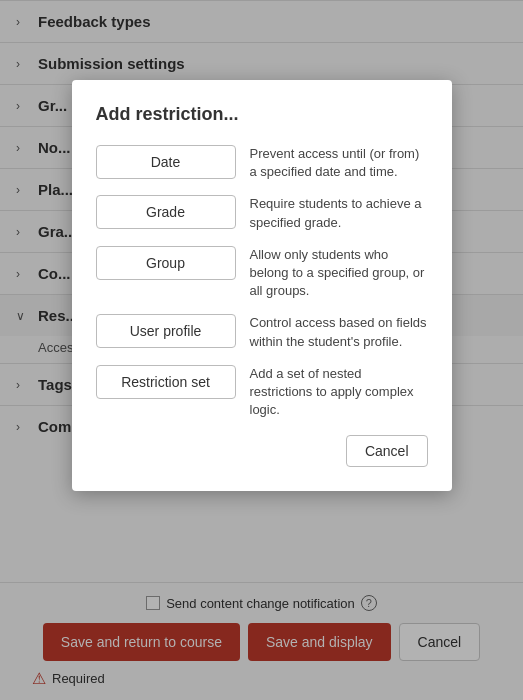  What do you see at coordinates (339, 332) in the screenshot?
I see `user-profile-restriction-desc: Control access based on fields within th…` at bounding box center [339, 332].